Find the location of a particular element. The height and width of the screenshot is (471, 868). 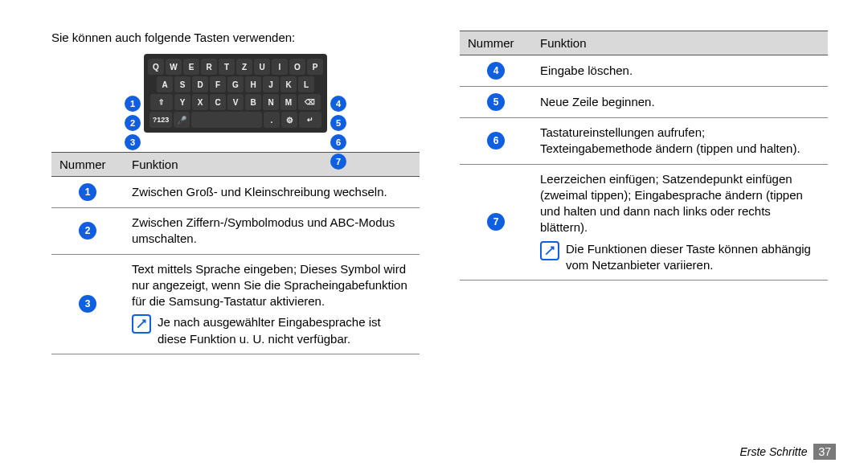

key-mode: ?123 is located at coordinates (161, 120).